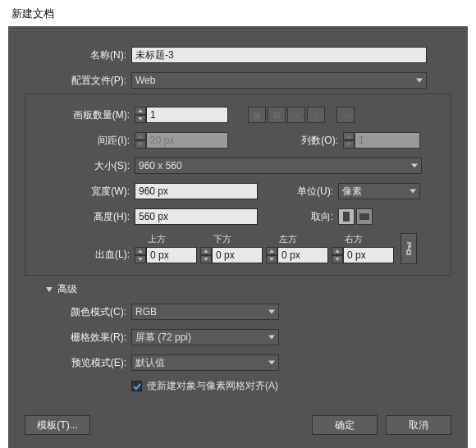 Image resolution: width=476 pixels, height=448 pixels. I want to click on bleed-top-spinner, so click(166, 255).